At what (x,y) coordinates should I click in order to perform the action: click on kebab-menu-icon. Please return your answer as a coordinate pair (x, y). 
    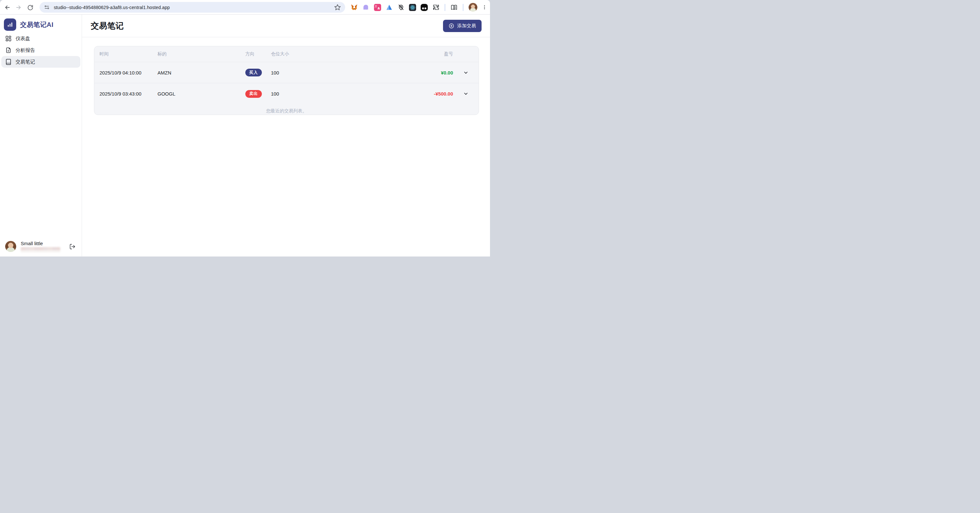
    Looking at the image, I should click on (485, 7).